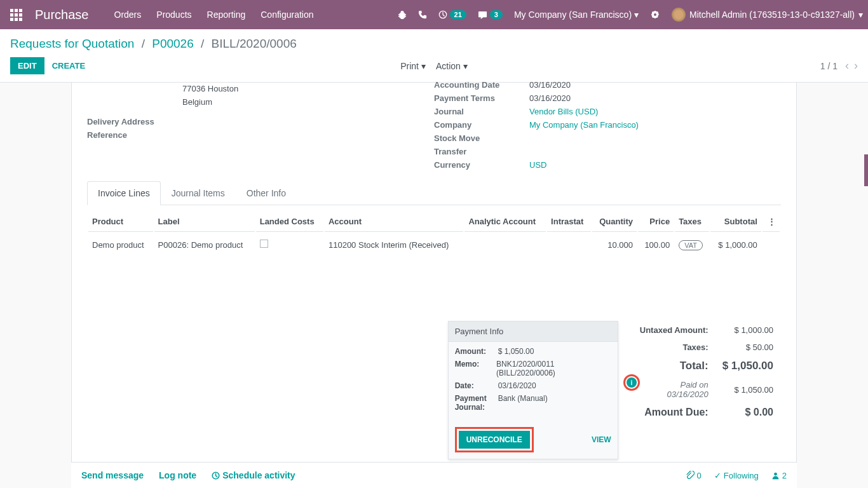 The height and width of the screenshot is (488, 868). I want to click on attachments-button: 0, so click(694, 475).